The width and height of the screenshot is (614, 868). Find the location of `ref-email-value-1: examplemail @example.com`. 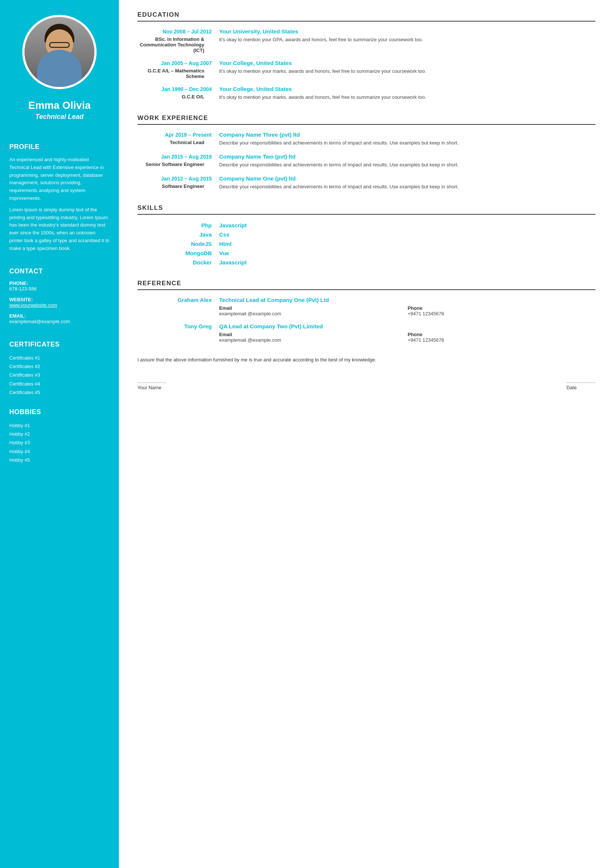

ref-email-value-1: examplemail @example.com is located at coordinates (313, 314).